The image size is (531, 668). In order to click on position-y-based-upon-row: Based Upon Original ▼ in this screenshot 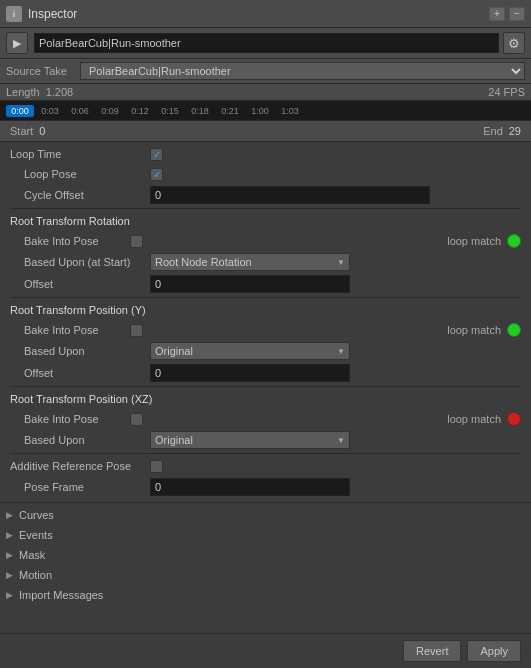, I will do `click(266, 351)`.